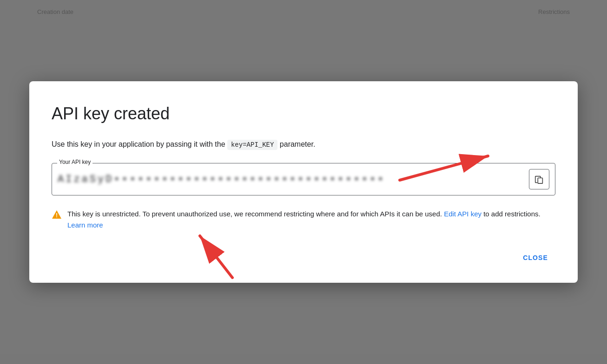  I want to click on copy-api-key-button, so click(539, 179).